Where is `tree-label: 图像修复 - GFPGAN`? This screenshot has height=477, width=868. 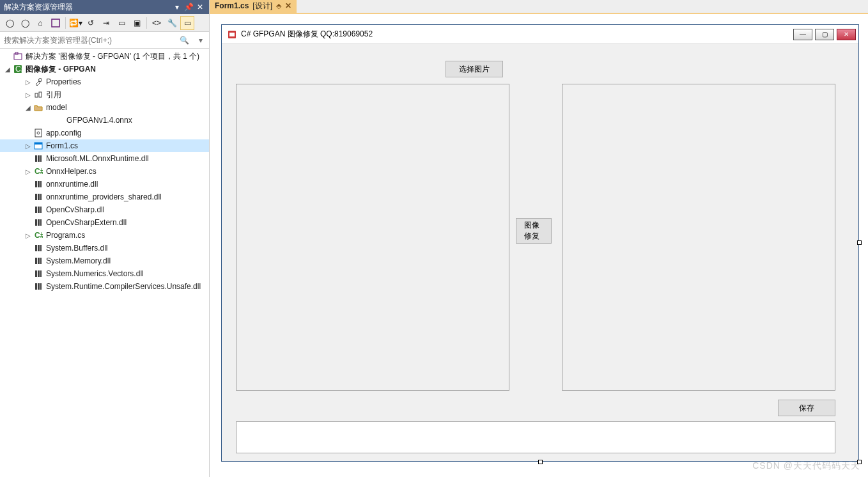 tree-label: 图像修复 - GFPGAN is located at coordinates (61, 69).